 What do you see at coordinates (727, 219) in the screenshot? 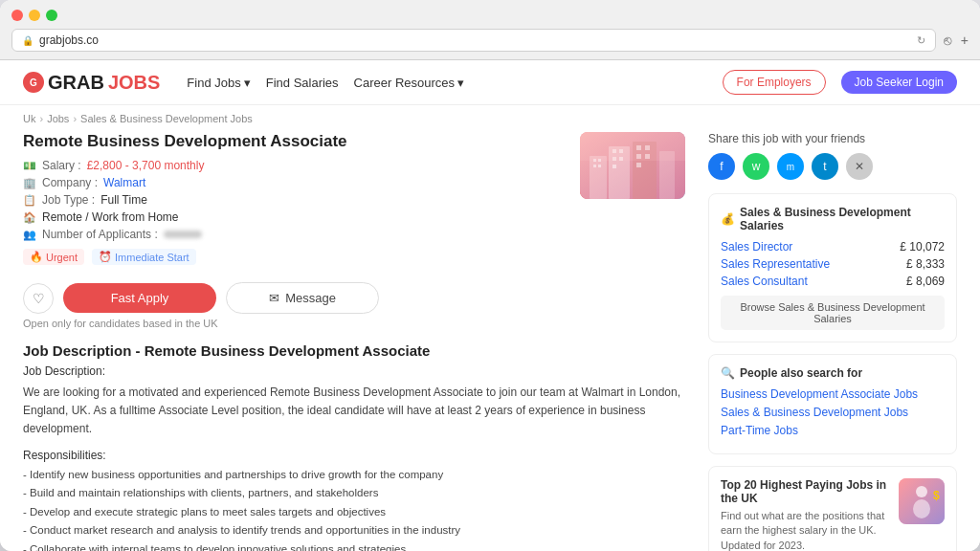
I see `money-bag-icon: 💰` at bounding box center [727, 219].